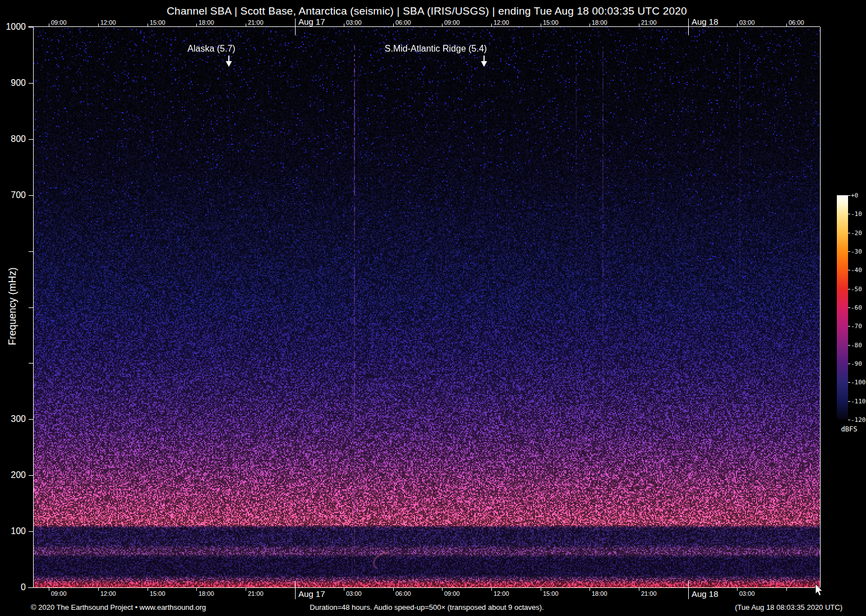 The image size is (866, 616). I want to click on timestamp-text: (Tue Aug 18 08:03:35 2020 UTC), so click(789, 607).